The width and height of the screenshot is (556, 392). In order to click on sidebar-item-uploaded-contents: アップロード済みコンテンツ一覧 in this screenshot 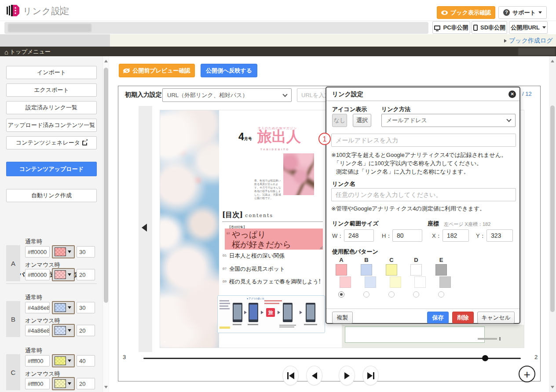, I will do `click(51, 125)`.